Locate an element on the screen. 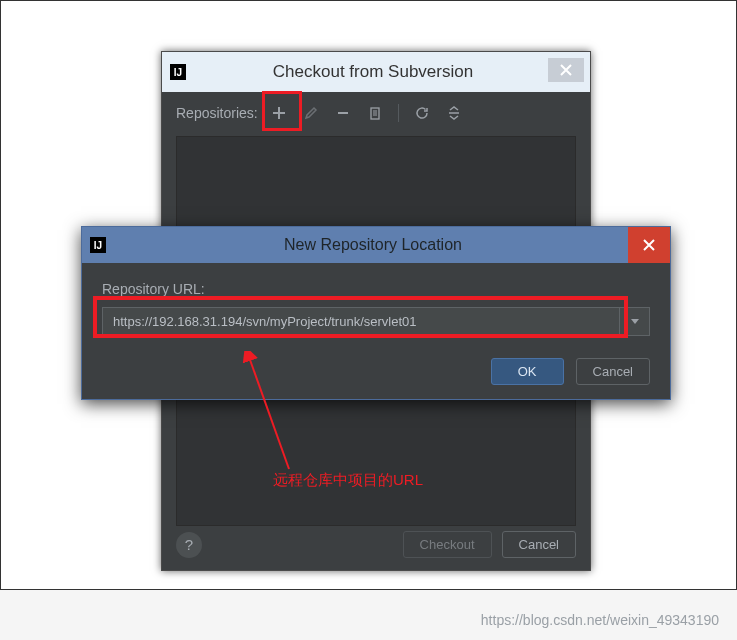 This screenshot has width=737, height=640. annotation-text: 远程仓库中项目的URL is located at coordinates (348, 480).